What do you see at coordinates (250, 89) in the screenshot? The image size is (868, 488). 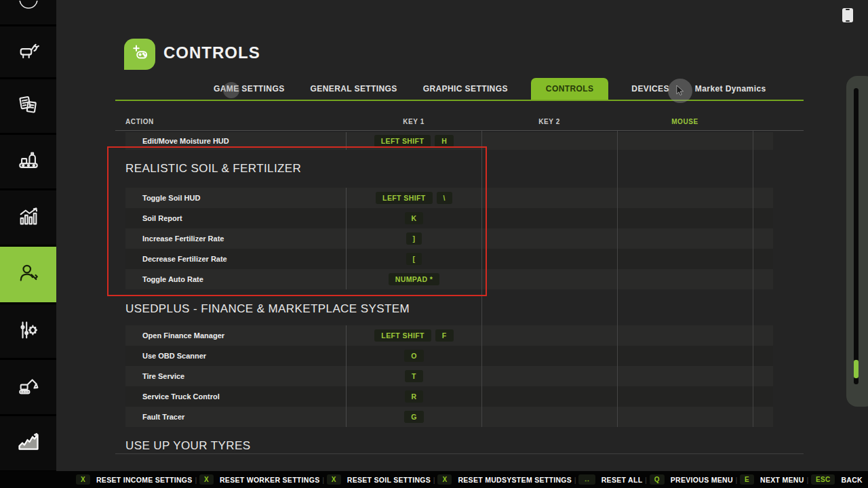 I see `tab-game-settings: GAME SETTINGS` at bounding box center [250, 89].